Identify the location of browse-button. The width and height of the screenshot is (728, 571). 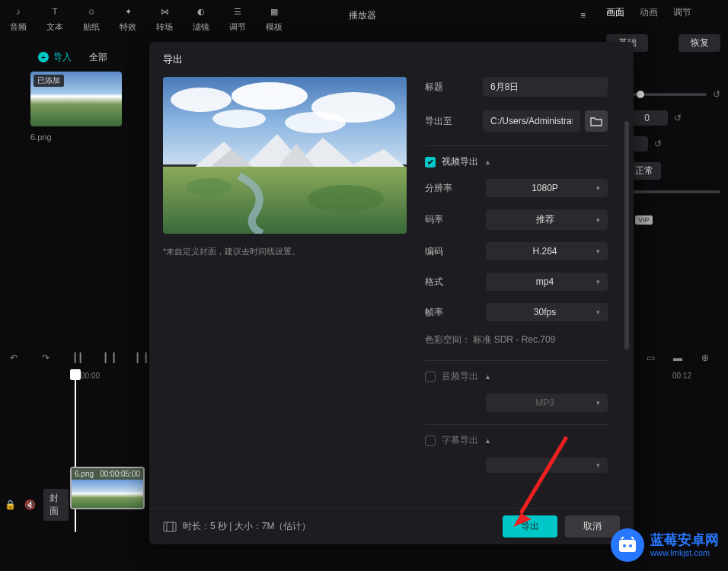
(596, 121).